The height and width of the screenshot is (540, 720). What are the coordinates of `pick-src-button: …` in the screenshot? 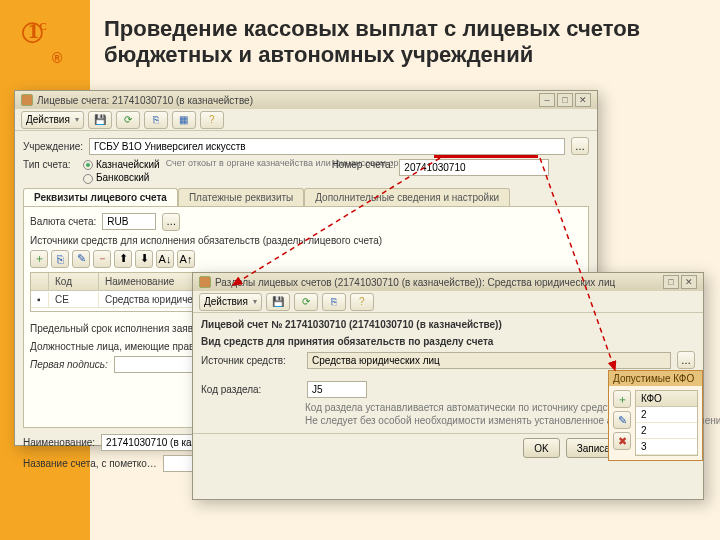 It's located at (686, 360).